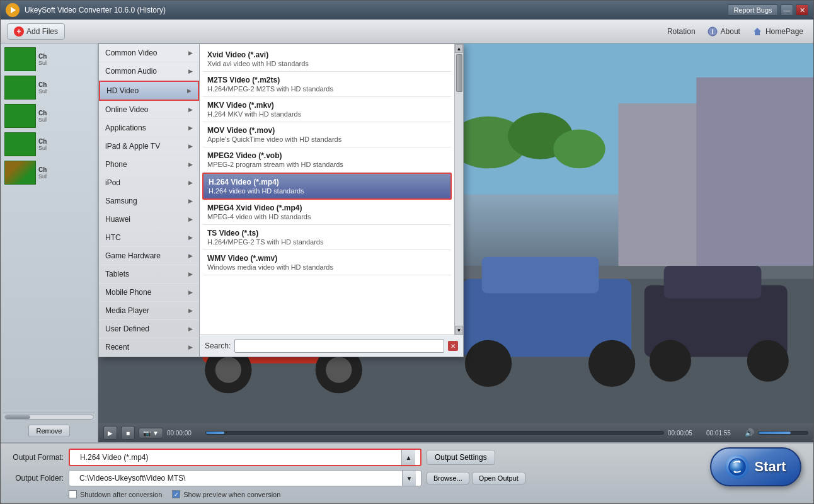  Describe the element at coordinates (73, 494) in the screenshot. I see `shutdown-checkbox` at that location.